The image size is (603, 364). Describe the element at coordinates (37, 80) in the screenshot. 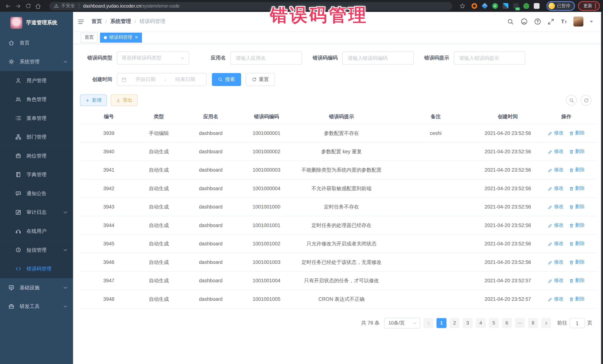

I see `sidebar-item-user: 用户管理` at that location.